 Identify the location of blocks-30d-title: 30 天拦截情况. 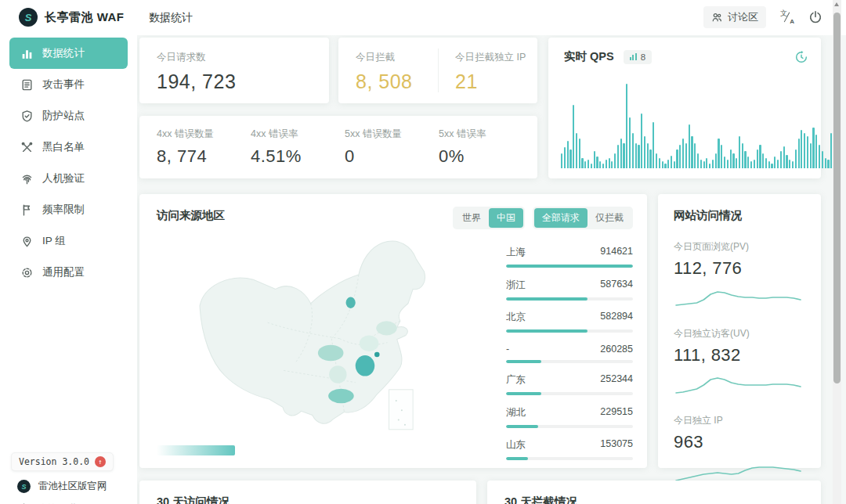
(663, 499).